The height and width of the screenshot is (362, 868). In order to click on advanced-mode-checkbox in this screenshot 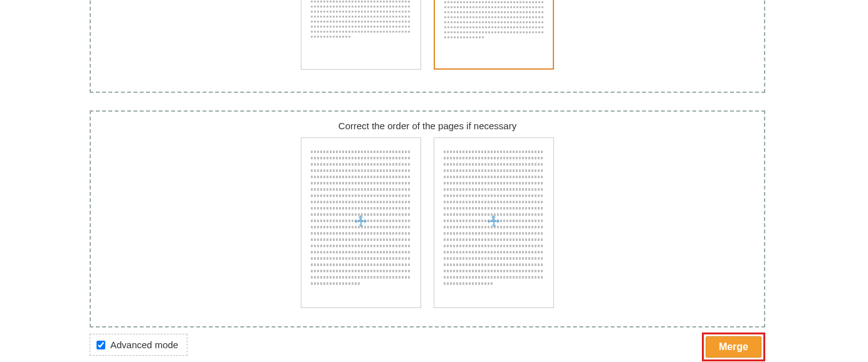, I will do `click(101, 345)`.